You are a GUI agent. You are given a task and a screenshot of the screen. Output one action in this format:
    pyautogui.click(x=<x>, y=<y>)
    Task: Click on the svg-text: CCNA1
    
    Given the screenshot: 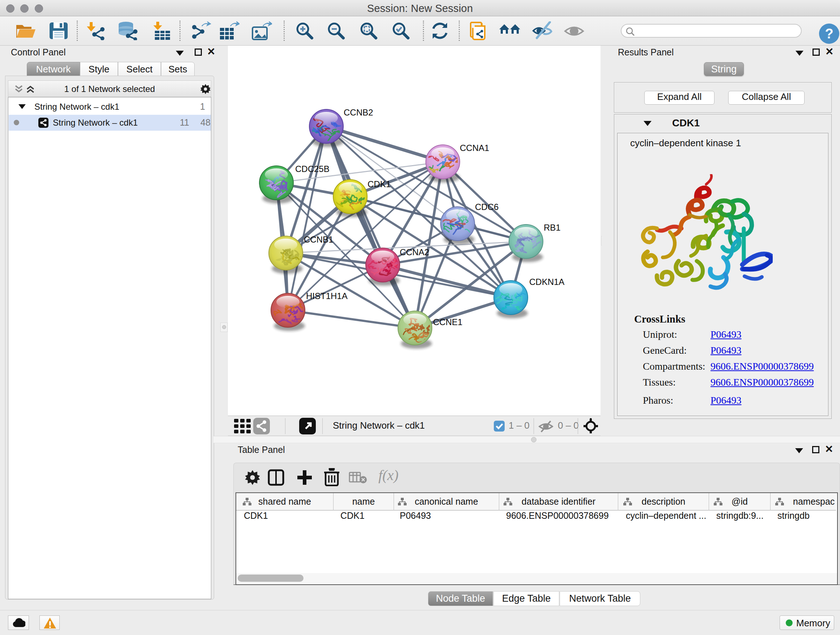 What is the action you would take?
    pyautogui.click(x=475, y=148)
    